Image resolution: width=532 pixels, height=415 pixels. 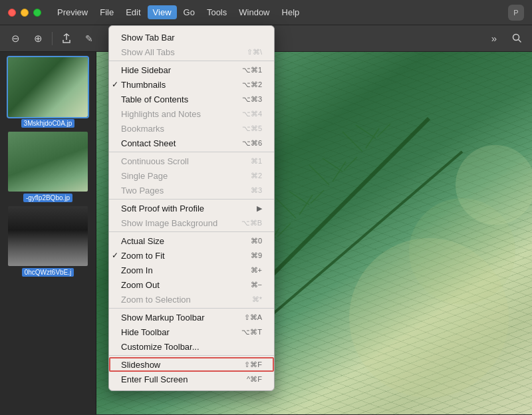 I want to click on menu-section-toolbar: Show Markup Toolbar ⇧⌘A Hide Toolbar ⌥⌘T…, so click(x=192, y=333).